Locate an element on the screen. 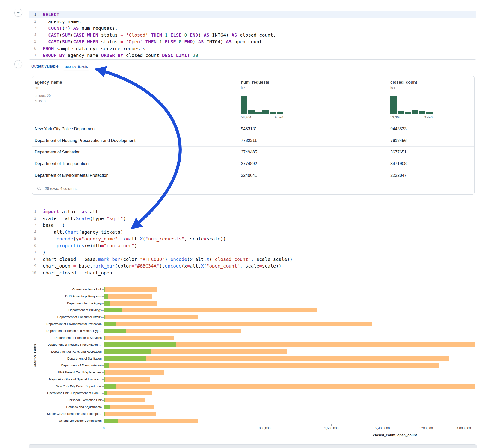 This screenshot has width=478, height=448. output-variable-chip: agency_tickets is located at coordinates (76, 66).